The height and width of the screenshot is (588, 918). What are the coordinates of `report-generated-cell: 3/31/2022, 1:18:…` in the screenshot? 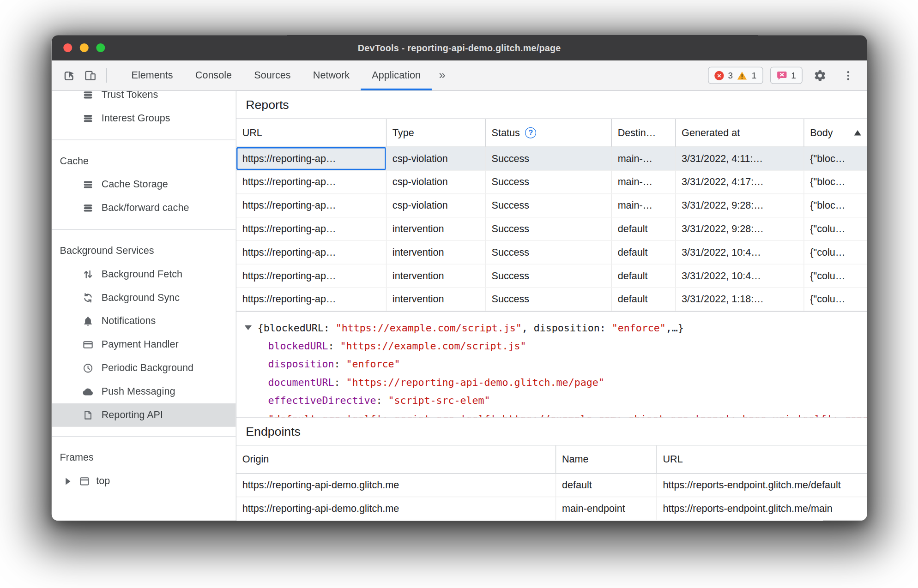 It's located at (740, 300).